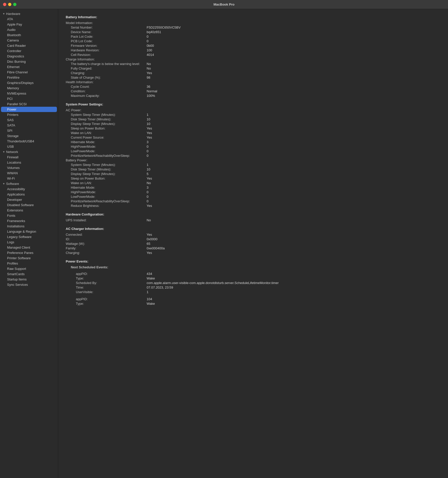 Image resolution: width=448 pixels, height=478 pixels. I want to click on sidebar-item-disc-burning: Disc Burning, so click(29, 62).